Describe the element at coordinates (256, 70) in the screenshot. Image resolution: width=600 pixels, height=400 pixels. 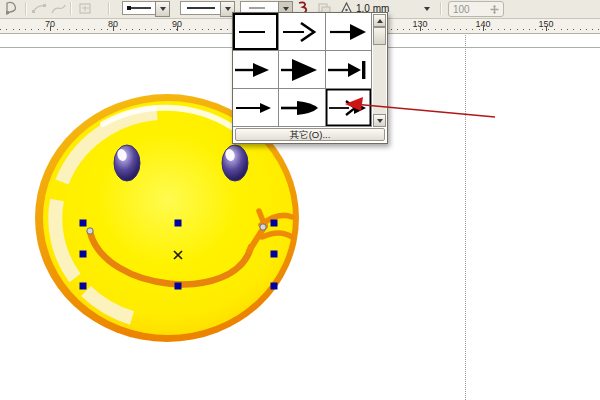
I see `arrowhead-option-solid-arrow-narrow` at that location.